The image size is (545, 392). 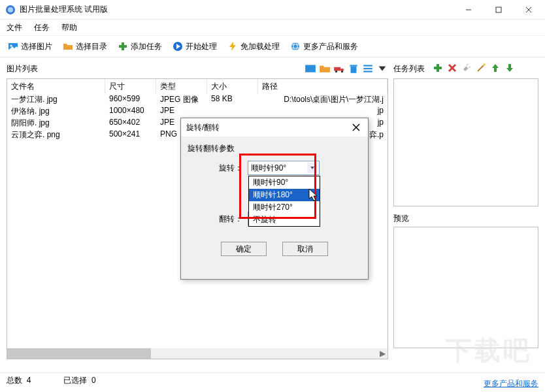 What do you see at coordinates (233, 46) in the screenshot?
I see `lightning-icon` at bounding box center [233, 46].